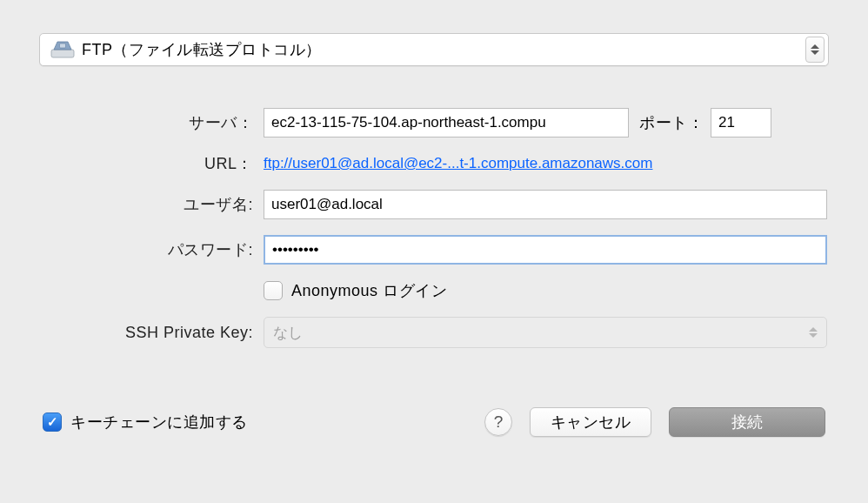 This screenshot has height=503, width=868. What do you see at coordinates (498, 422) in the screenshot?
I see `help-button: ?` at bounding box center [498, 422].